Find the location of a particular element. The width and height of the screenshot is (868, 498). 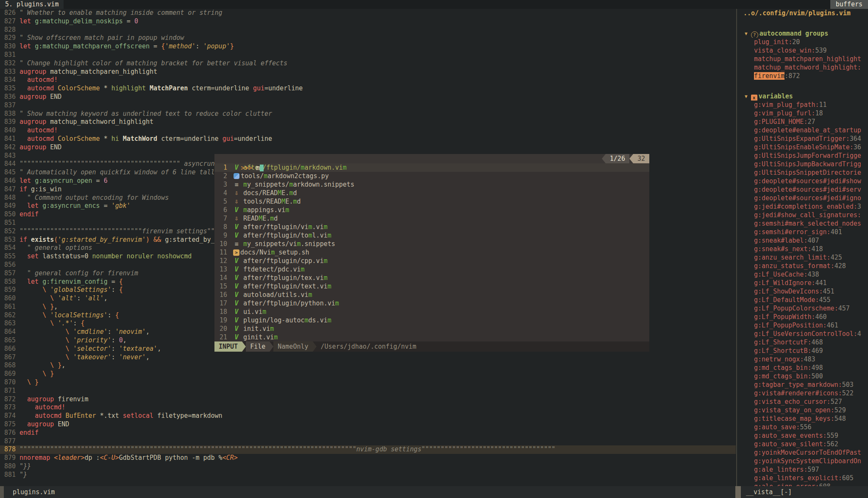

tag-item: g:PLUGIN_HOME:27 is located at coordinates (803, 122).